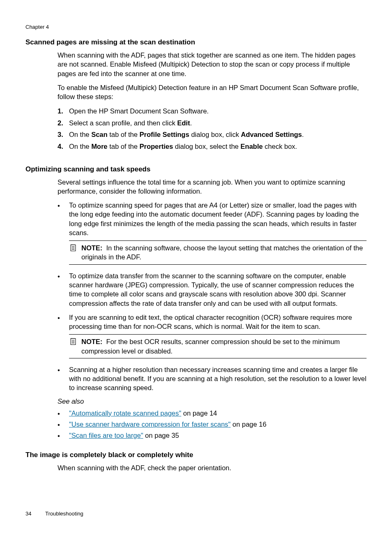 The height and width of the screenshot is (543, 392). What do you see at coordinates (218, 346) in the screenshot?
I see `note-box: NOTE: For the best OCR results, scanner …` at bounding box center [218, 346].